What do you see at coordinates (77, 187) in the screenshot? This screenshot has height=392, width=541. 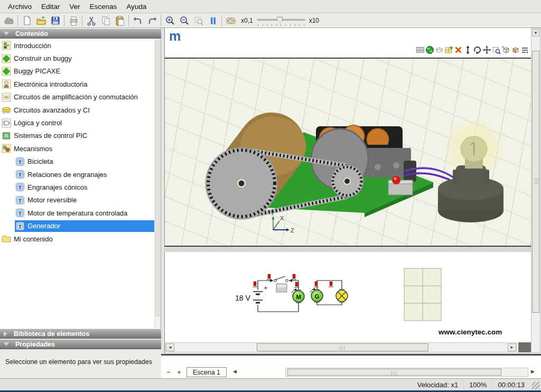 I see `sidebar-item-engranajes-conicos: T Engranajes cónicos` at bounding box center [77, 187].